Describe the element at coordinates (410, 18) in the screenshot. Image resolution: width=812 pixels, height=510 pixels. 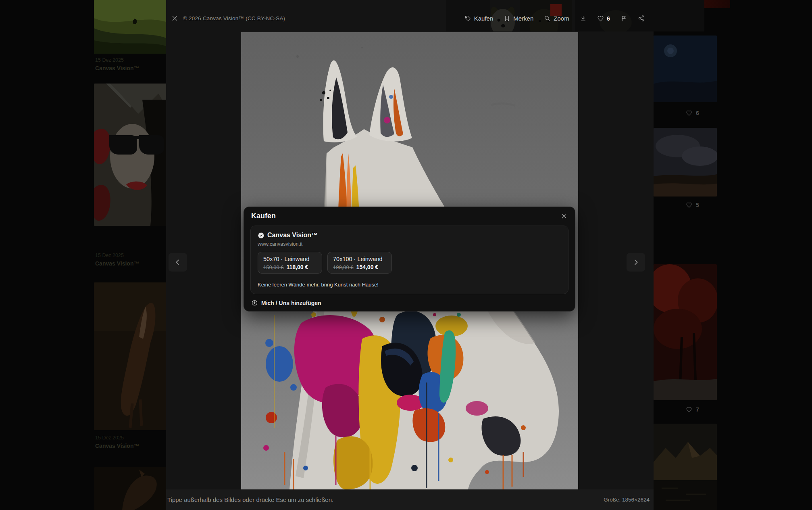
I see `lightbox-topbar: © 2026 Canvas Vision™ (CC BY-NC-SA) Kauf…` at that location.